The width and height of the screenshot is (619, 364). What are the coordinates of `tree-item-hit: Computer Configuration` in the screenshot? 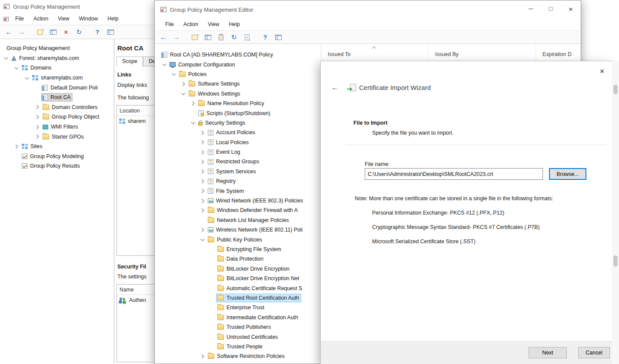 It's located at (203, 65).